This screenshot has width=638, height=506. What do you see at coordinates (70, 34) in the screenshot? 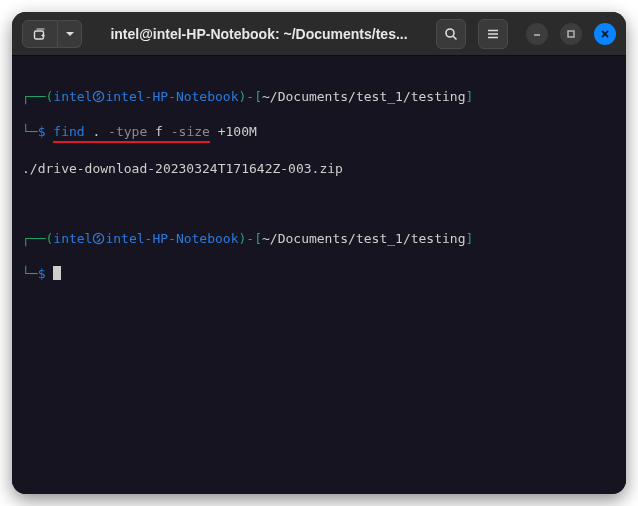
I see `chevron-down-icon` at bounding box center [70, 34].